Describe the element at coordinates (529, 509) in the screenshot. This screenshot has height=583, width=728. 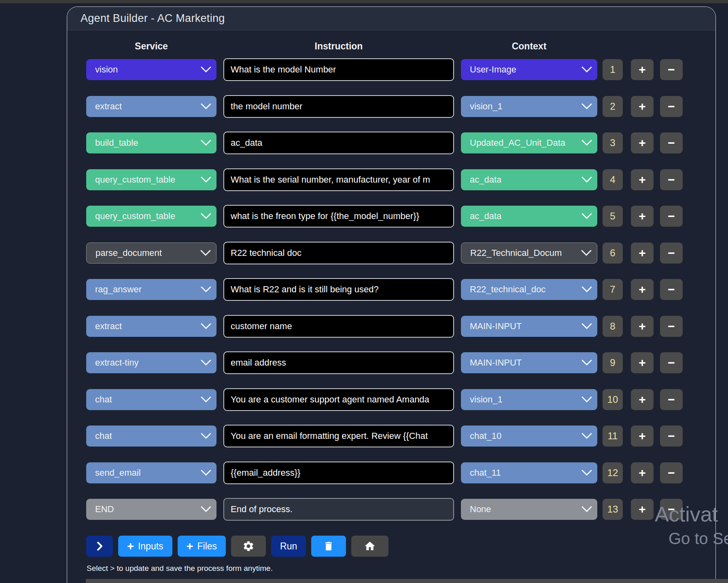
I see `context-select: None` at that location.